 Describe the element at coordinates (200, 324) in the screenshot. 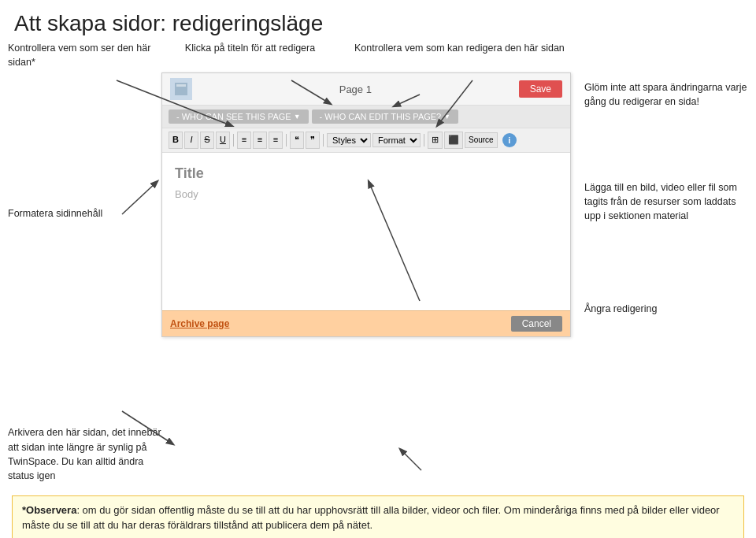

I see `archive-label: Archive page` at that location.